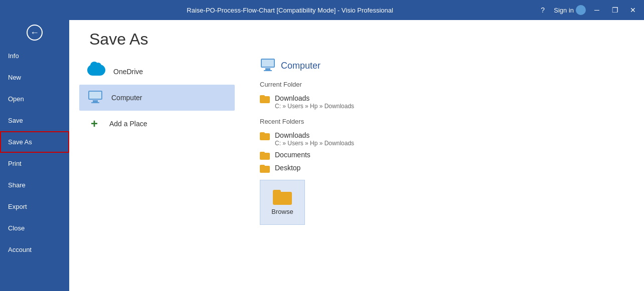 The image size is (644, 291). I want to click on computer-heading-title: Computer, so click(301, 66).